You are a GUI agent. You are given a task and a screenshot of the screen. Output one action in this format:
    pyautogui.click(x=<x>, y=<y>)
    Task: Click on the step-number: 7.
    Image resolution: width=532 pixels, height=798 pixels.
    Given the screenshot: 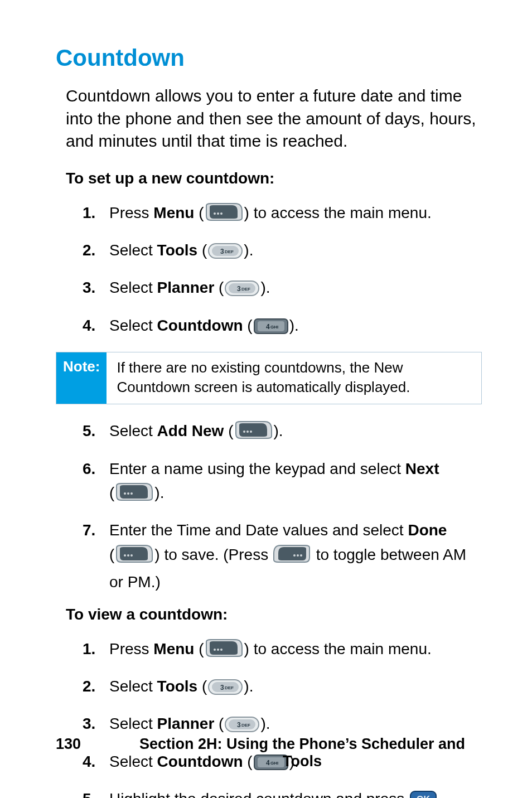 What is the action you would take?
    pyautogui.click(x=89, y=530)
    